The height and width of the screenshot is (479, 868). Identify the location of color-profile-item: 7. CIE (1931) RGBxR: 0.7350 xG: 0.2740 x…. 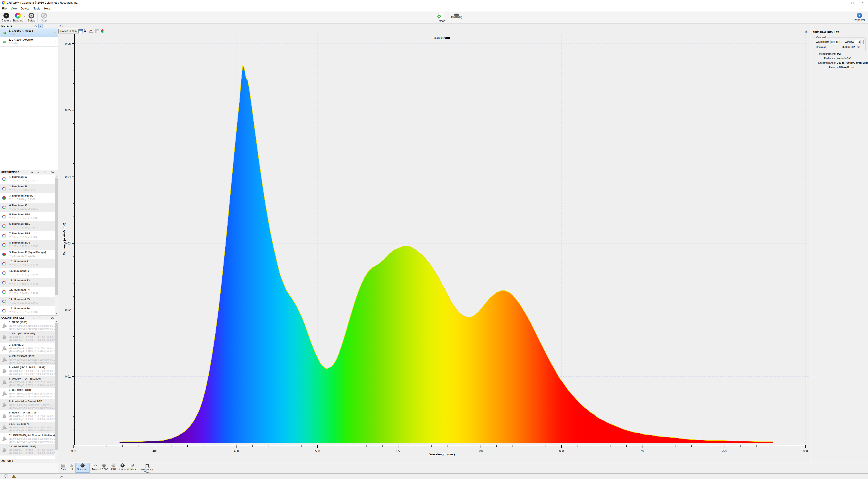
(27, 393).